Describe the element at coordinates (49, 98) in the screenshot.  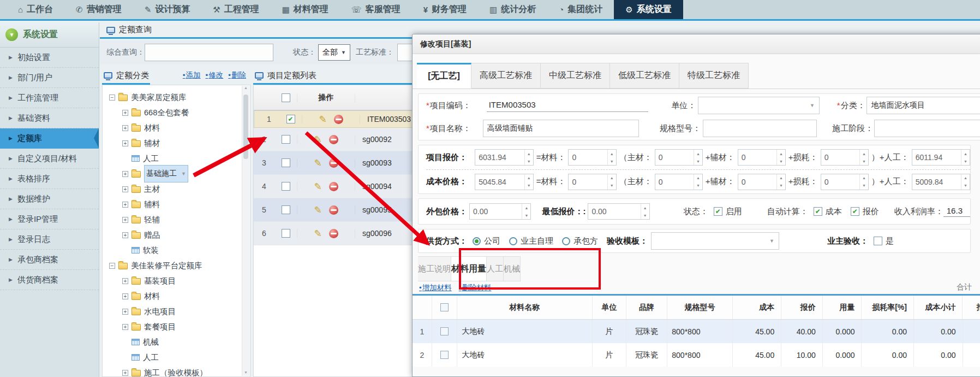
I see `sidebar-item: ▶ 工作流管理` at that location.